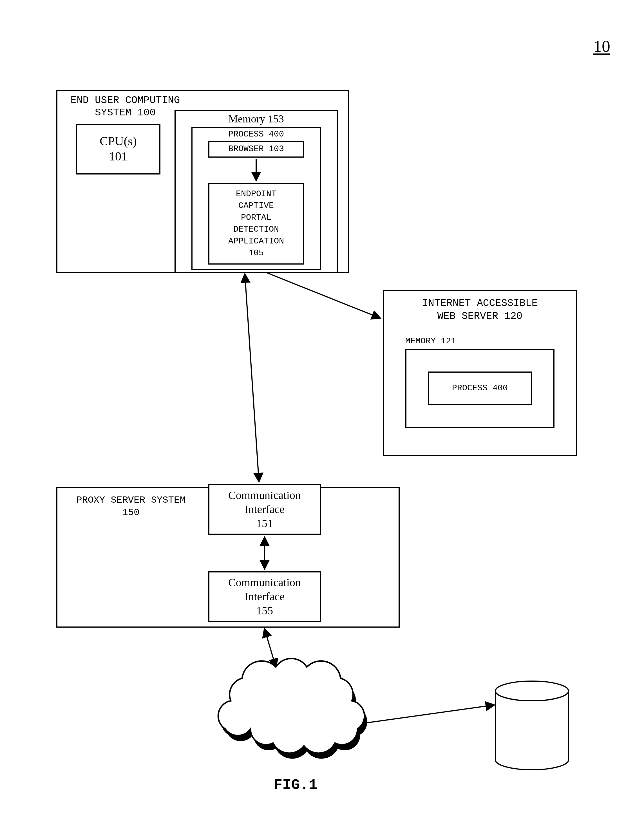 The width and height of the screenshot is (644, 828). Describe the element at coordinates (256, 194) in the screenshot. I see `app-l1: ENDPOINT` at that location.